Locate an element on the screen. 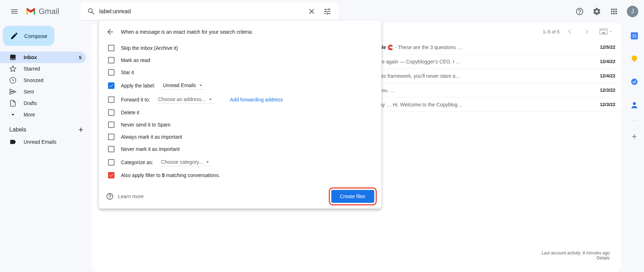 The width and height of the screenshot is (644, 272). contacts-addon is located at coordinates (634, 105).